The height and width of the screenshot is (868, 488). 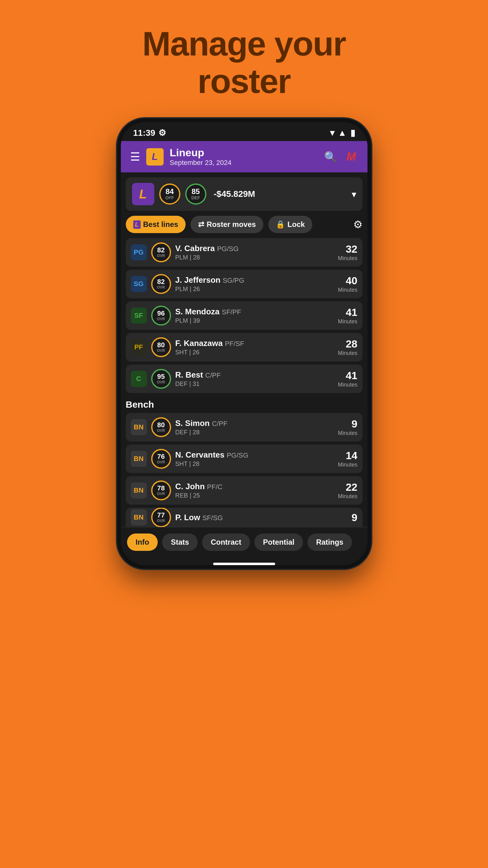 I want to click on offense-rating-value: 84, so click(x=170, y=192).